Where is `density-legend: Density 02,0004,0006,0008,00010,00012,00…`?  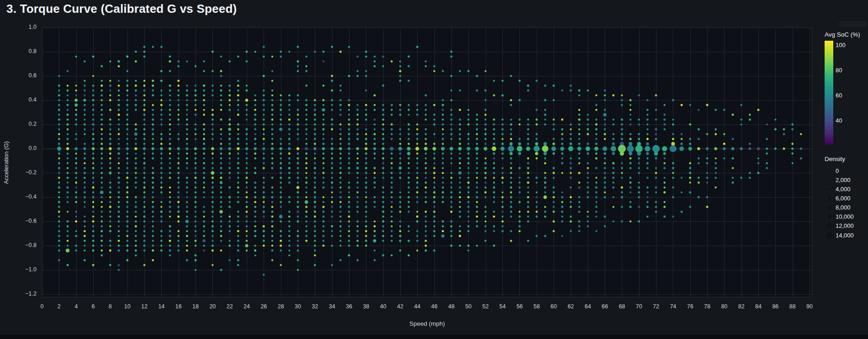 density-legend: Density 02,0004,0006,0008,00010,00012,00… is located at coordinates (846, 198).